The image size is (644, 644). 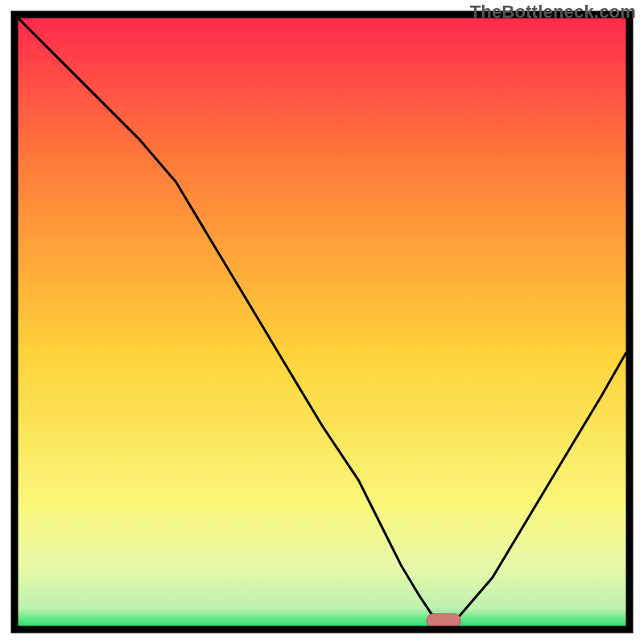 What do you see at coordinates (553, 12) in the screenshot?
I see `watermark-text: TheBottleneck.com` at bounding box center [553, 12].